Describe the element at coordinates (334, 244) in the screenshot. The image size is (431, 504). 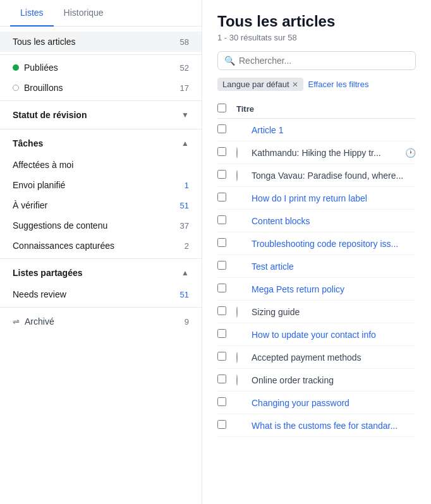
I see `article-title: Troubleshooting code repository iss...` at that location.